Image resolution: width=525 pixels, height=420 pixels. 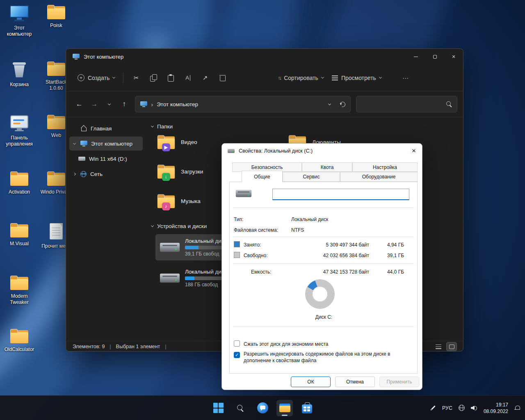 I want to click on tab-customize: Настройка, so click(x=385, y=167).